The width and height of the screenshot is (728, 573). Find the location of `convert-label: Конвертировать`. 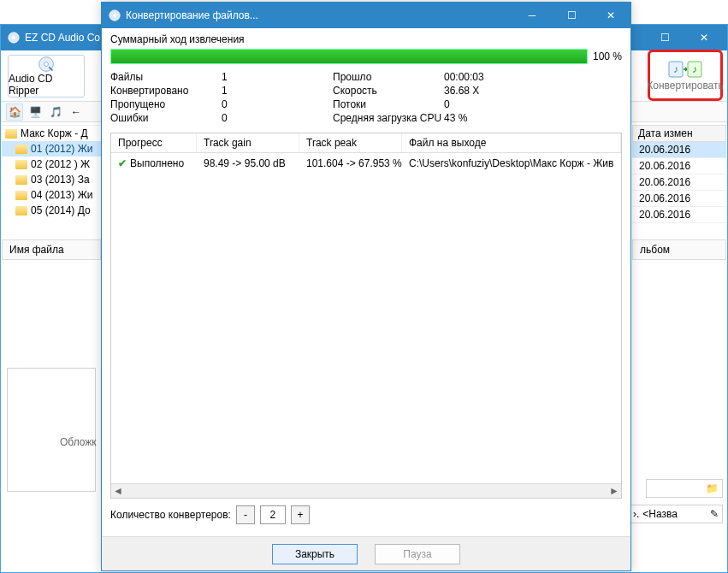

convert-label: Конвертировать is located at coordinates (685, 86).